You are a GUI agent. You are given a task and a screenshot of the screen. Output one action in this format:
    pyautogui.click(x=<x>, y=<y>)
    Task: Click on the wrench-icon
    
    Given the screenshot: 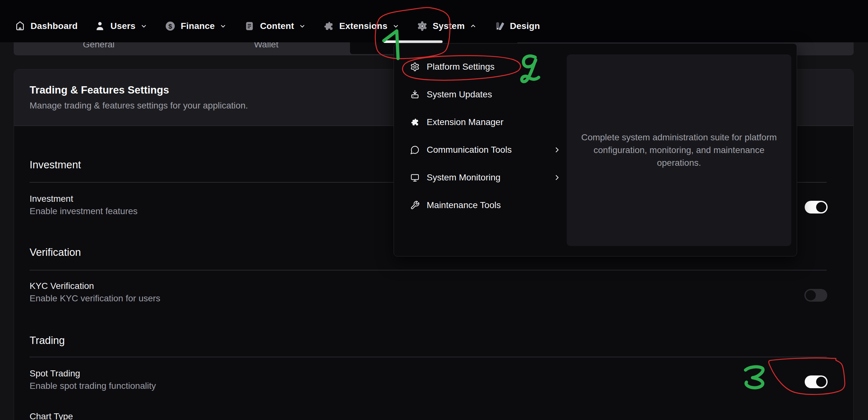 What is the action you would take?
    pyautogui.click(x=415, y=205)
    